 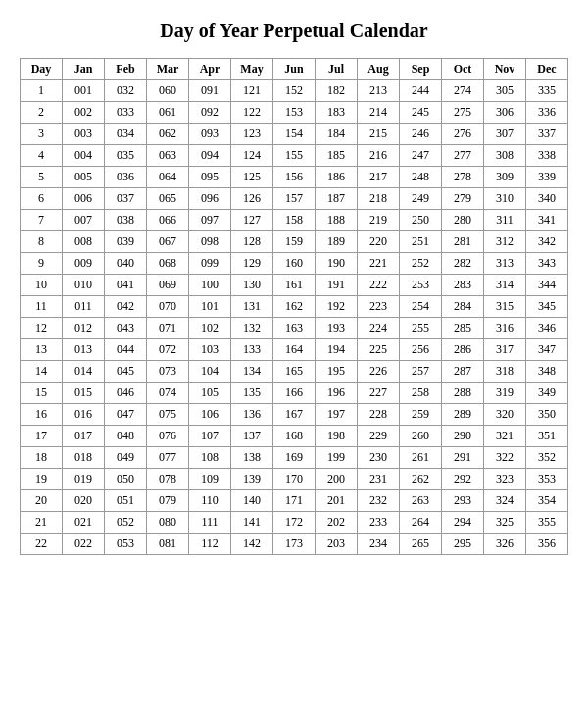 I want to click on column-header: Dec, so click(x=547, y=70).